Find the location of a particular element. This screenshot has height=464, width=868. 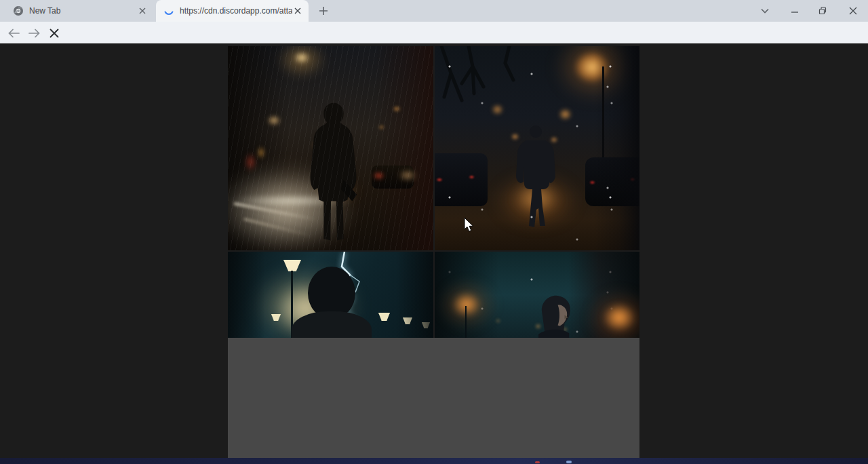

loading-spinner-icon is located at coordinates (169, 11).